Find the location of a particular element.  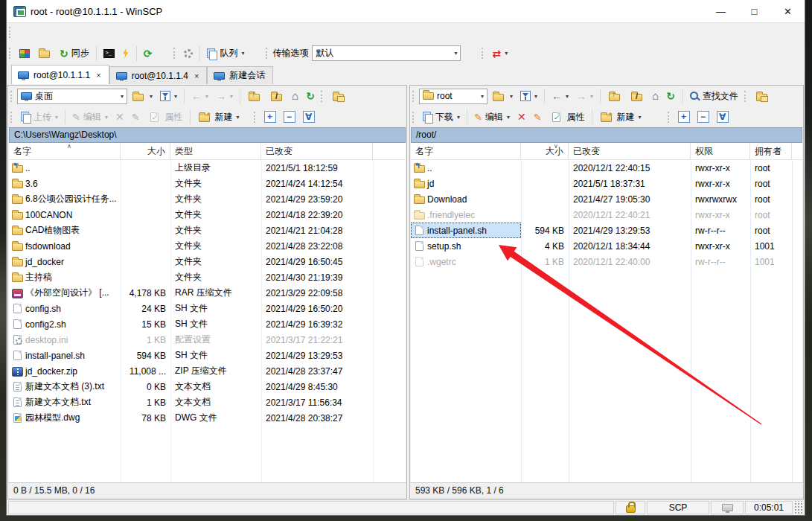

protocol-cell: SCP is located at coordinates (678, 508).